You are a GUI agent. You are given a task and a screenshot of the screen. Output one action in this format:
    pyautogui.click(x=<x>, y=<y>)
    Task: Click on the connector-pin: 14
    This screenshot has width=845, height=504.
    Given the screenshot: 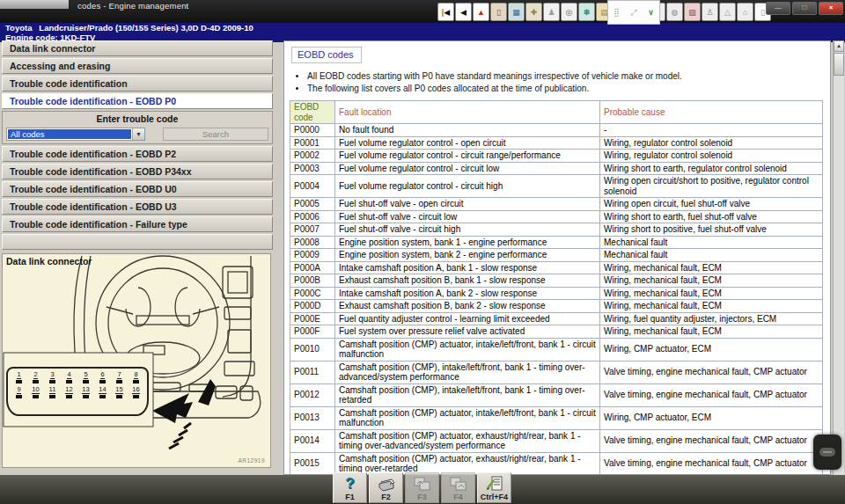 What is the action you would take?
    pyautogui.click(x=102, y=392)
    